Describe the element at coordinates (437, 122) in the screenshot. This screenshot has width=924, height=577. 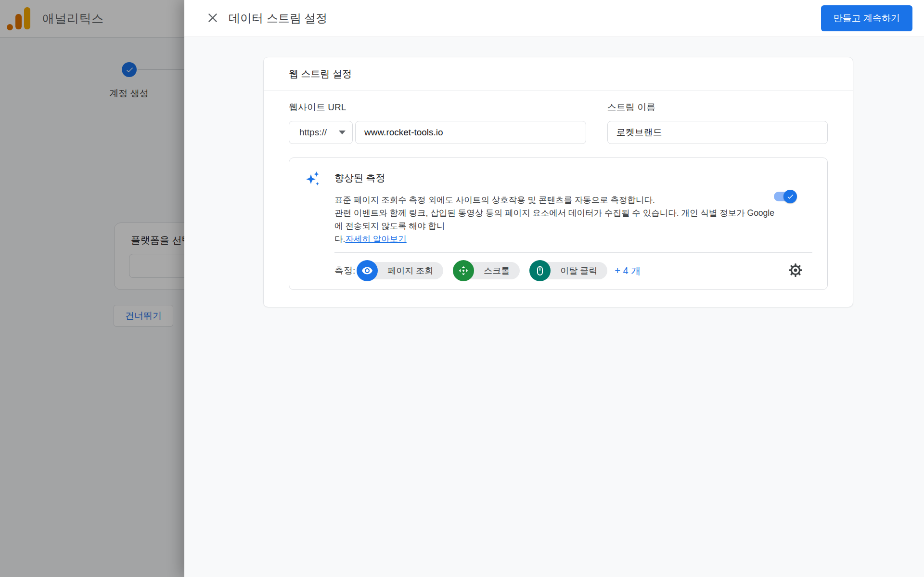
I see `website-url-field: 웹사이트 URL https://` at that location.